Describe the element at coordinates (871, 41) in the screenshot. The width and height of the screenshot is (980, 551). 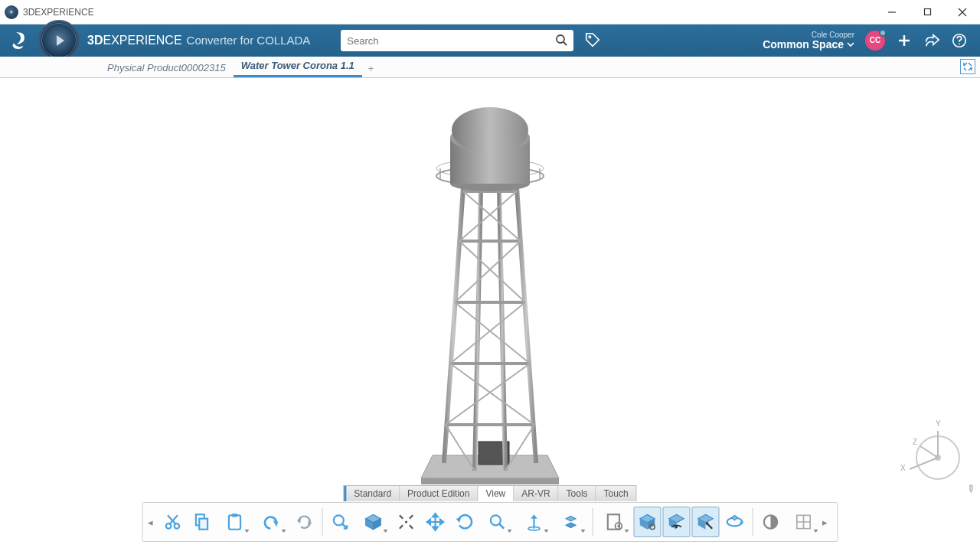
I see `topbar-right: Cole Cooper Common Space CC` at that location.